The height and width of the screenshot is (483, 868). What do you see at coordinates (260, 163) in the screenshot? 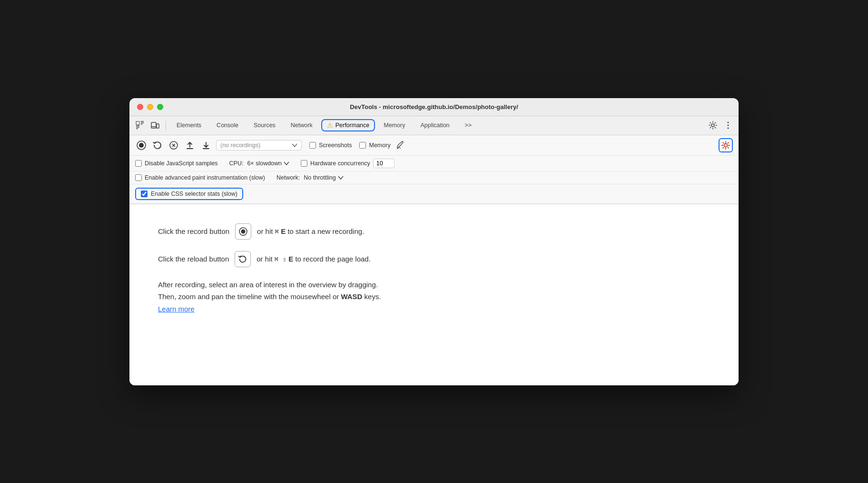
I see `cpu-option-group: CPU: 6× slowdown` at bounding box center [260, 163].